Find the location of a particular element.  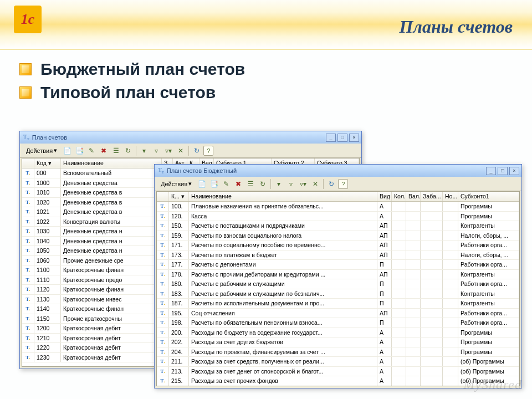

col-vid: Вид is located at coordinates (385, 196).